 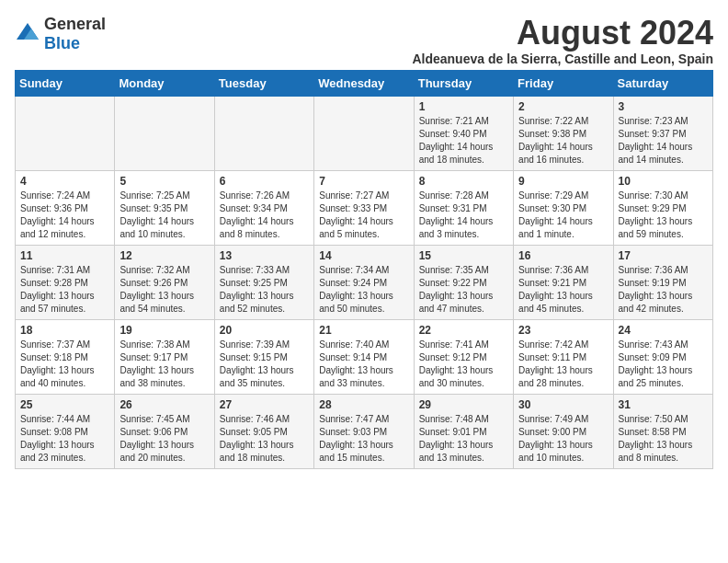 I want to click on day-number: 18, so click(x=64, y=330).